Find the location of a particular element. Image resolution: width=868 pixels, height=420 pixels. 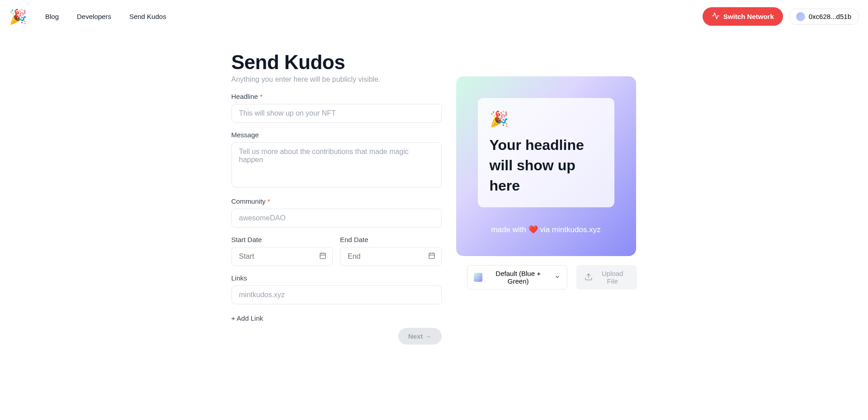

links-label: Links is located at coordinates (336, 278).